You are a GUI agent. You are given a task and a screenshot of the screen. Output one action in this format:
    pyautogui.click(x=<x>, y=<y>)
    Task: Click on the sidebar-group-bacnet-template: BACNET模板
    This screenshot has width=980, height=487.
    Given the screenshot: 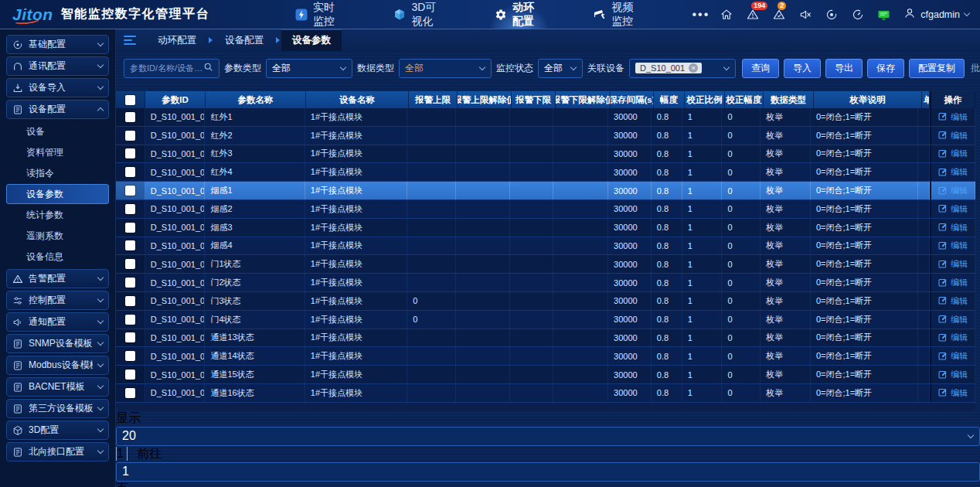 What is the action you would take?
    pyautogui.click(x=57, y=387)
    